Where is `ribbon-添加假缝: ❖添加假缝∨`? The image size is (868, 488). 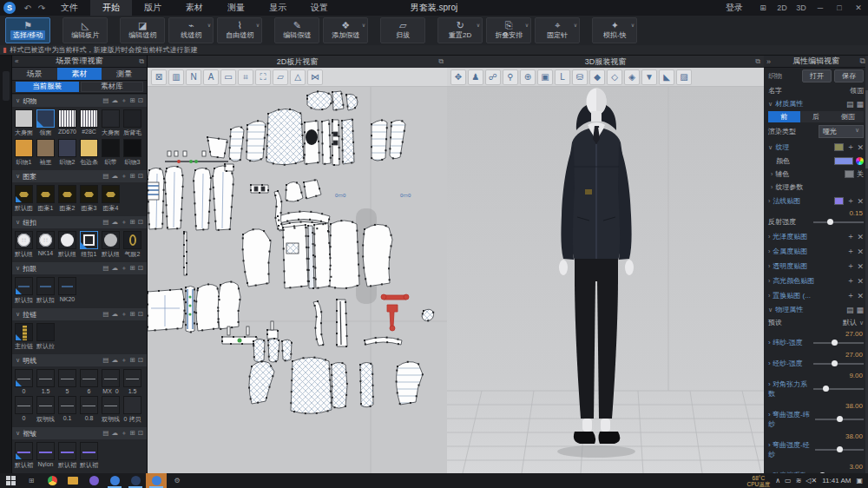
ribbon-添加假缝: ❖添加假缝∨ is located at coordinates (345, 30).